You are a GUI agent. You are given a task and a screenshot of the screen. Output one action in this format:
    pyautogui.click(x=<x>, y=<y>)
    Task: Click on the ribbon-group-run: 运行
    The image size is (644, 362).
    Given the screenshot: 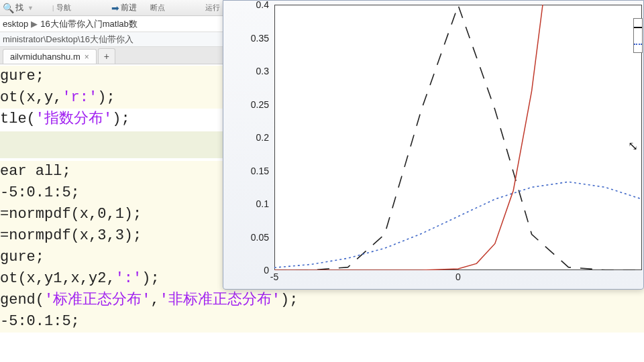 What is the action you would take?
    pyautogui.click(x=213, y=8)
    